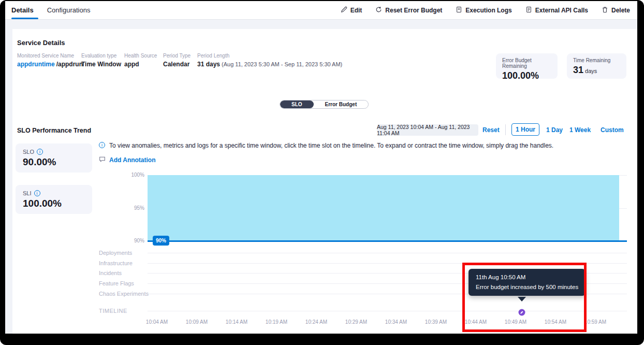 The image size is (644, 345). Describe the element at coordinates (489, 10) in the screenshot. I see `execution-logs-label: Execution Logs` at that location.